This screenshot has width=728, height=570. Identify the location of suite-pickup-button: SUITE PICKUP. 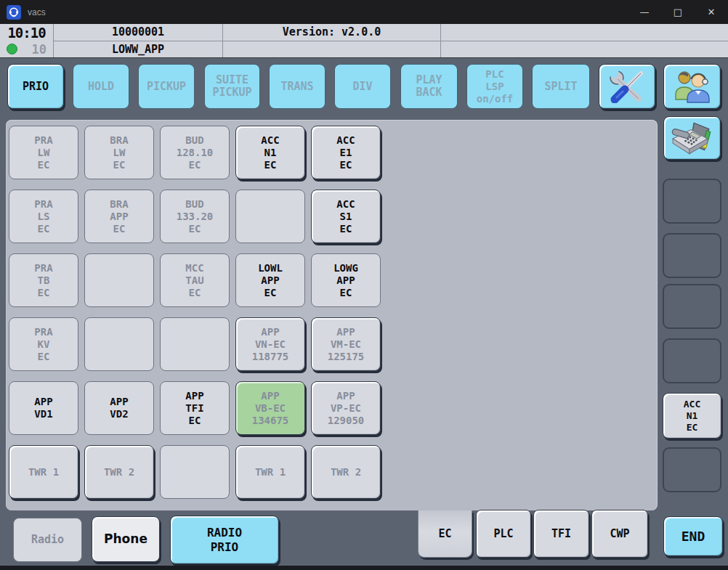
(232, 86).